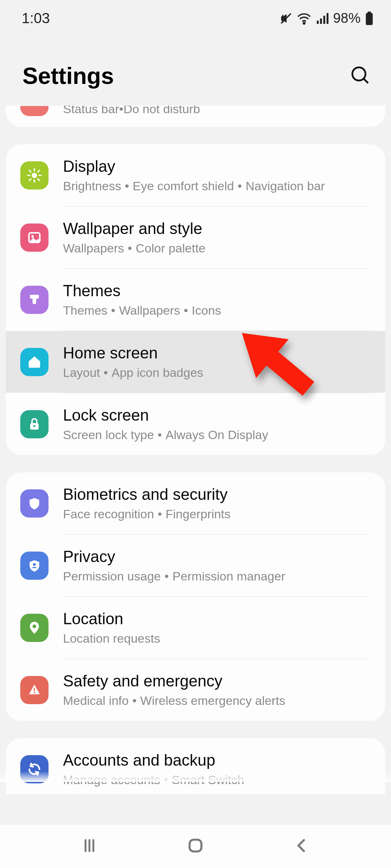  What do you see at coordinates (34, 238) in the screenshot?
I see `picture-icon` at bounding box center [34, 238].